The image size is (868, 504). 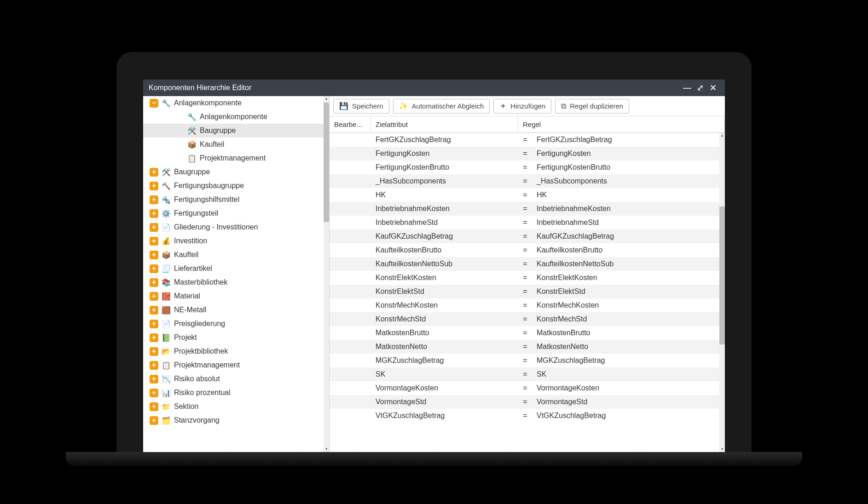 What do you see at coordinates (326, 162) in the screenshot?
I see `sidebar-scroll-thumb` at bounding box center [326, 162].